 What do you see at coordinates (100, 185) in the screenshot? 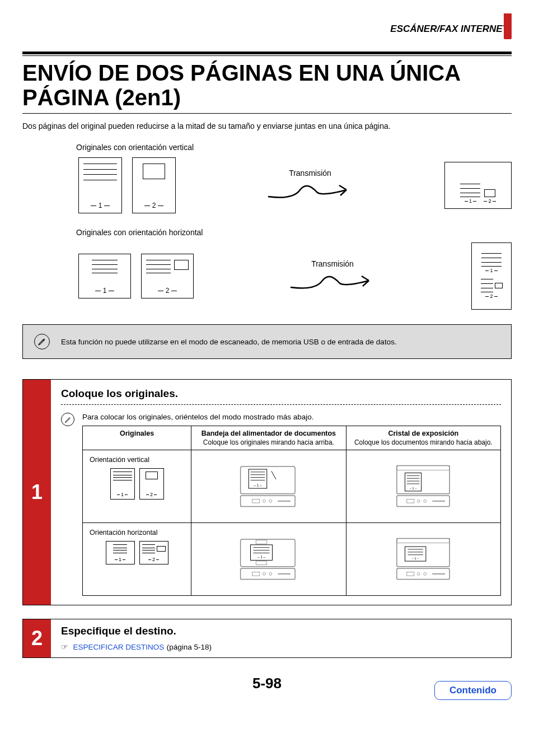
I see `original-page-1-portrait: 1` at bounding box center [100, 185].